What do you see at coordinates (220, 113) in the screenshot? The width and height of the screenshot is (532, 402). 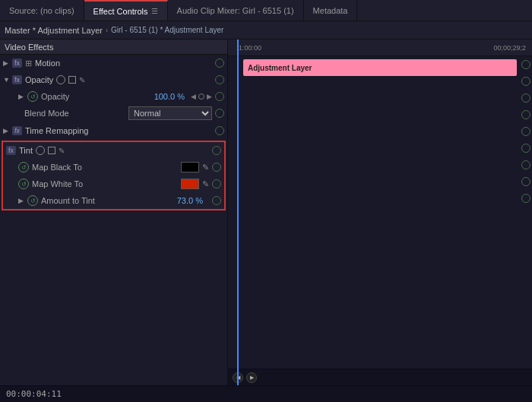 I see `blend-mode-reset` at bounding box center [220, 113].